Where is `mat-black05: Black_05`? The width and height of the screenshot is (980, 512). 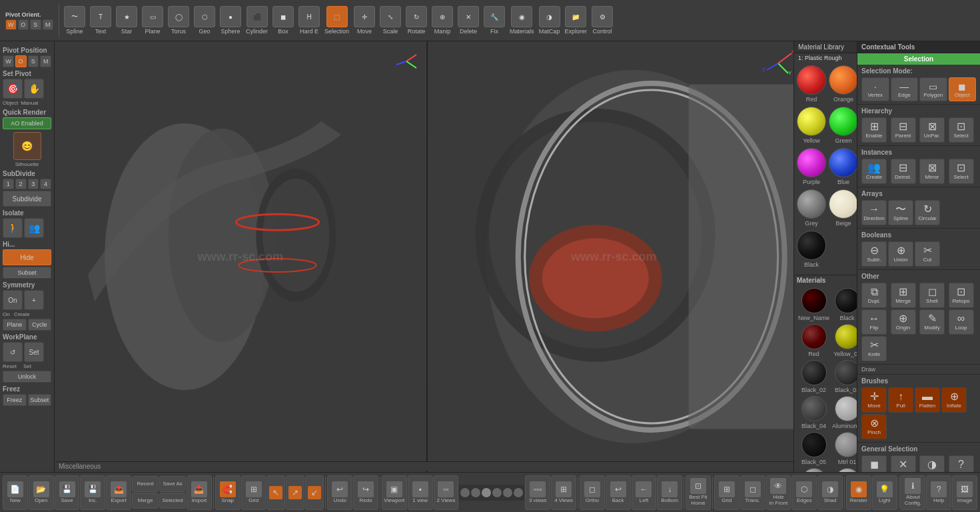
mat-black05: Black_05 is located at coordinates (814, 449).